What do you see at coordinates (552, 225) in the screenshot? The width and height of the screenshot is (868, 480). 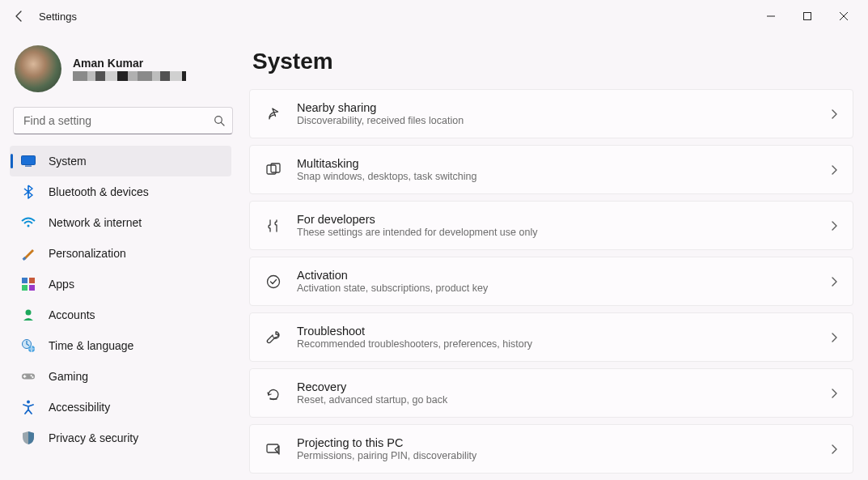 I see `card-developers: For developers These settings are intend…` at bounding box center [552, 225].